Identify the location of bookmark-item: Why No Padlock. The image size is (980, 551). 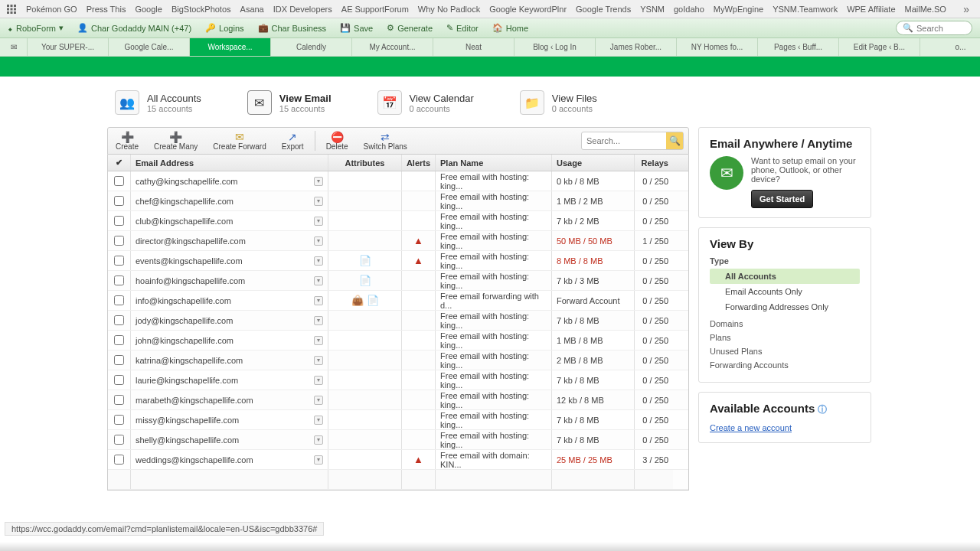
(449, 9).